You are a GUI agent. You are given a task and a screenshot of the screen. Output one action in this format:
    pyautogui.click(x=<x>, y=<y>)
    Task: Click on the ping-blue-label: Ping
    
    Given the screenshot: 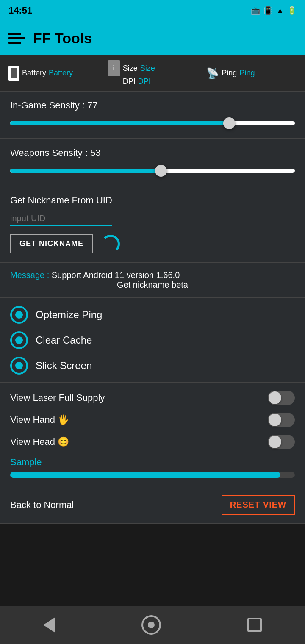 What is the action you would take?
    pyautogui.click(x=247, y=73)
    